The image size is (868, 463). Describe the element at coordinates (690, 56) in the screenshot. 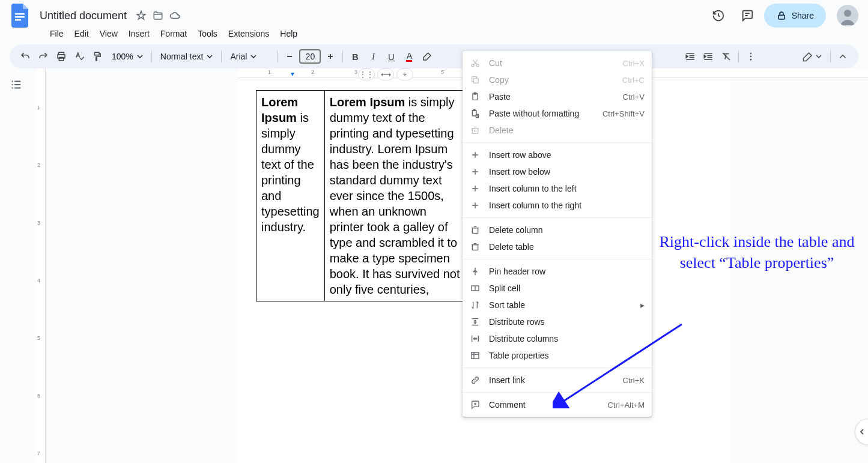

I see `indent-decrease-icon` at that location.